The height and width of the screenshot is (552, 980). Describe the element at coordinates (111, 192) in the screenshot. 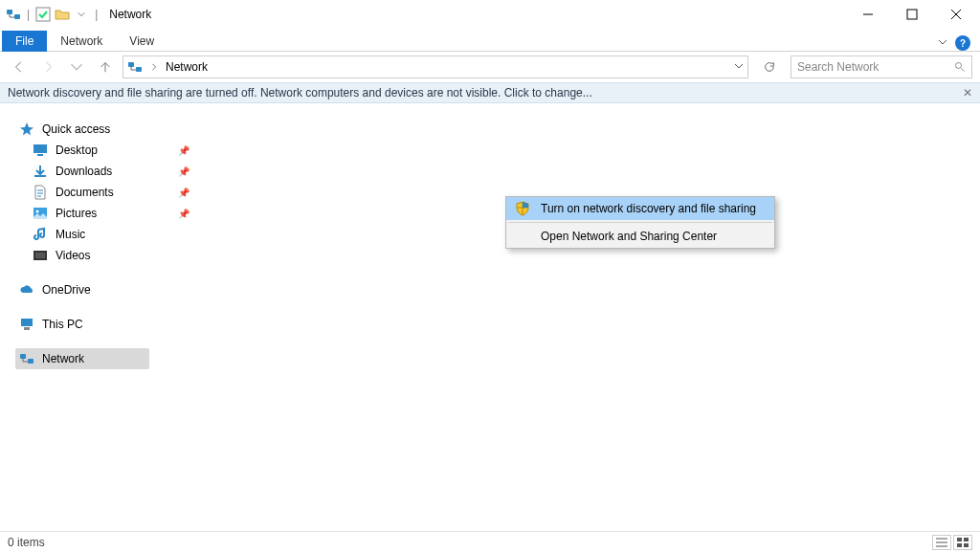

I see `sidebar-item-documents: Documents 📌` at that location.